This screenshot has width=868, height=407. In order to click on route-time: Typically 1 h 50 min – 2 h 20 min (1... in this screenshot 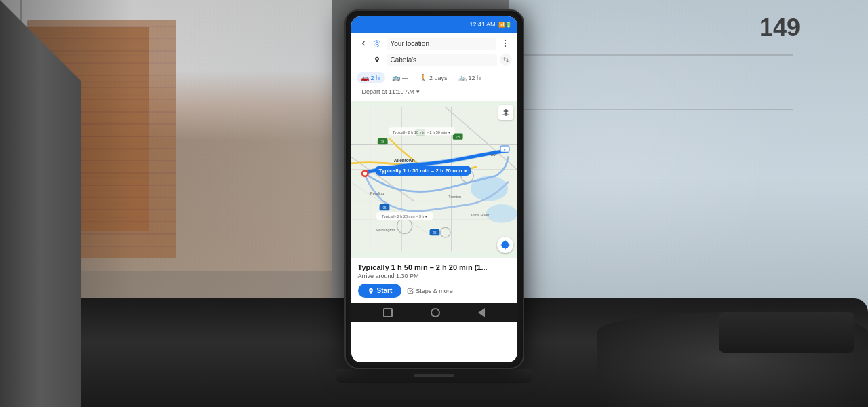, I will do `click(434, 267)`.